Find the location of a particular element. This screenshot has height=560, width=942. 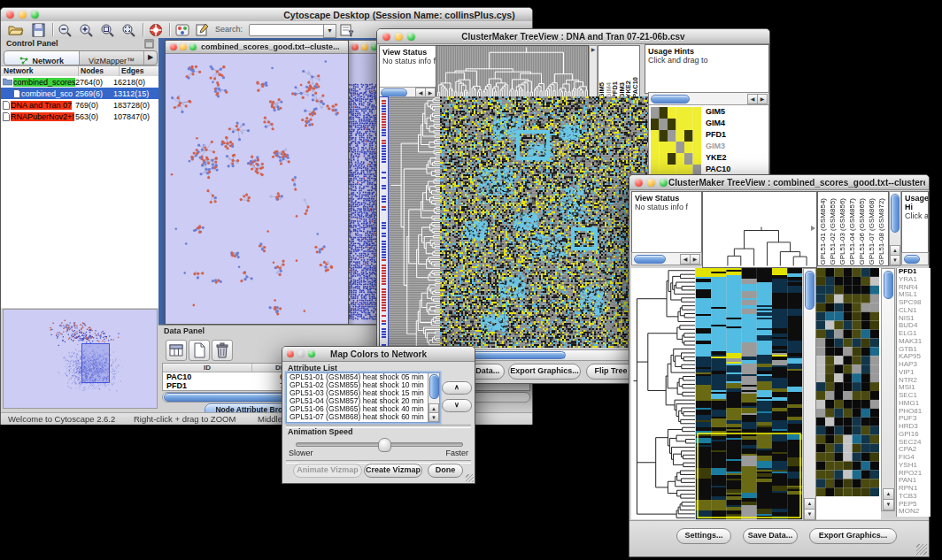

network-row: RNAPuberNov2+! 563(0) 107847(0) is located at coordinates (80, 117).